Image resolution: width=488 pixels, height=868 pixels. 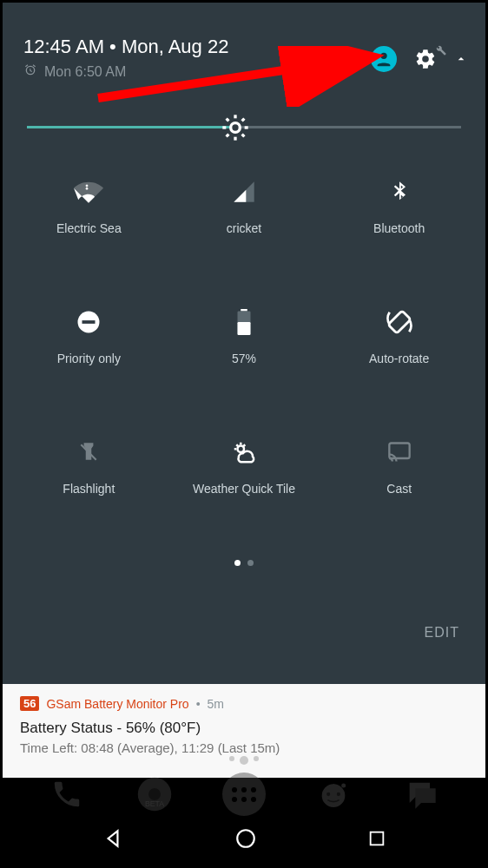 What do you see at coordinates (244, 840) in the screenshot?
I see `navbar` at bounding box center [244, 840].